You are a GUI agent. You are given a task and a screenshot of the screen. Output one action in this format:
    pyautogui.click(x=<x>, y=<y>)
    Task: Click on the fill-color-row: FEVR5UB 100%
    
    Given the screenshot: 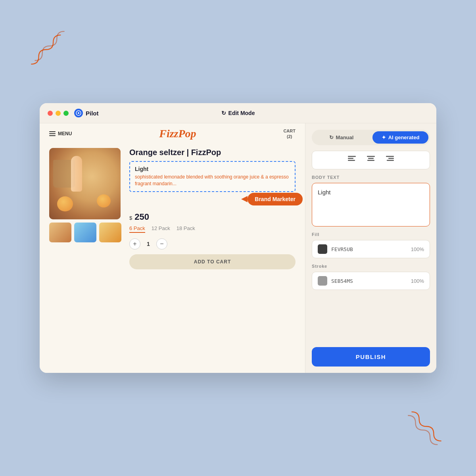 What is the action you would take?
    pyautogui.click(x=371, y=249)
    